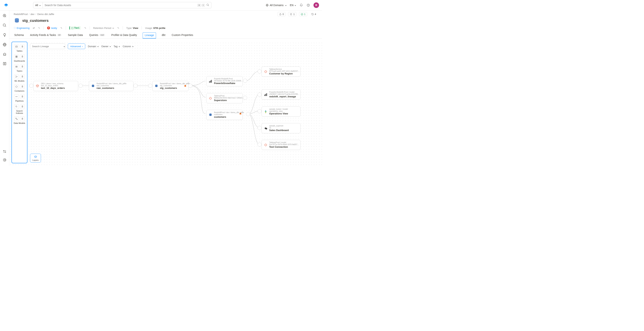 The image size is (644, 331). Describe the element at coordinates (4, 54) in the screenshot. I see `rail-governance-icon` at that location.